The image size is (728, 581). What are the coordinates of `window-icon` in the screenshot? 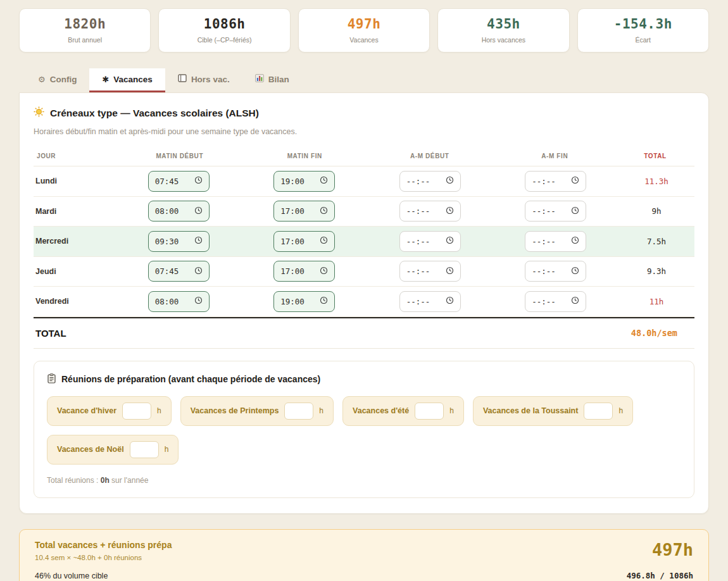 It's located at (182, 79).